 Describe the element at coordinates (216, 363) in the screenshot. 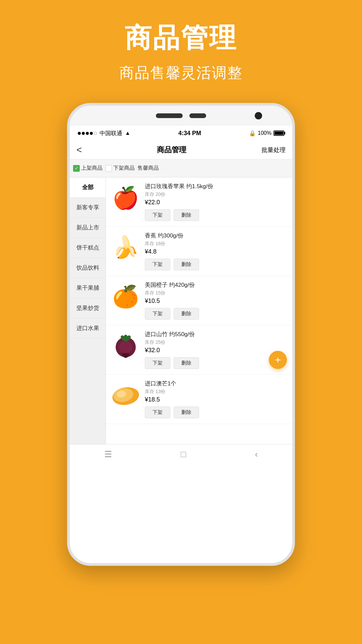

I see `product-actions-mangosteen: 下架 删除` at that location.